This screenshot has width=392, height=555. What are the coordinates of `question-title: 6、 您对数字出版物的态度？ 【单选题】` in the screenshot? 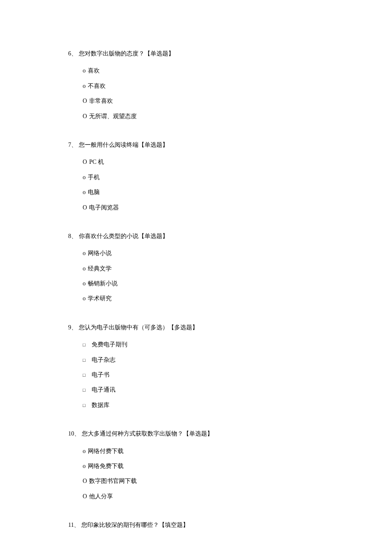 It's located at (196, 54).